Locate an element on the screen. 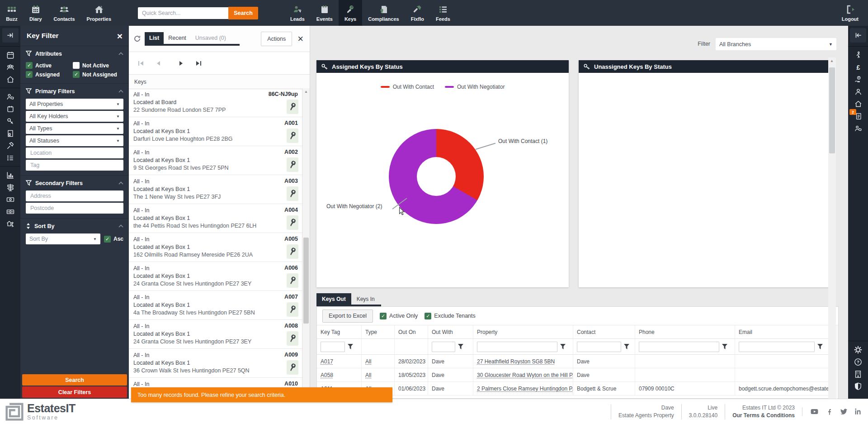  list-item: All - In Located at Keys Box 1 The 1 Nen… is located at coordinates (216, 190).